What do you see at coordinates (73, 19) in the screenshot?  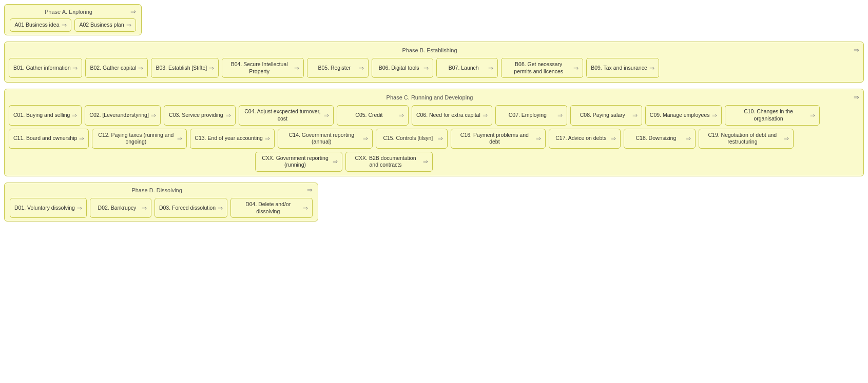 I see `phase-a-container: Phase A. Exploring ⇒ A01 Business idea ⇒…` at bounding box center [73, 19].